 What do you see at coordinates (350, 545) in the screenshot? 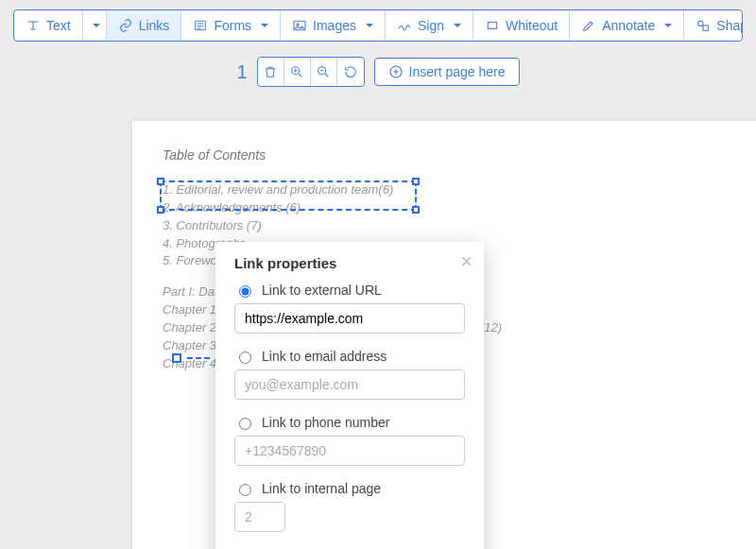
I see `delete-link-button: Delete link` at bounding box center [350, 545].